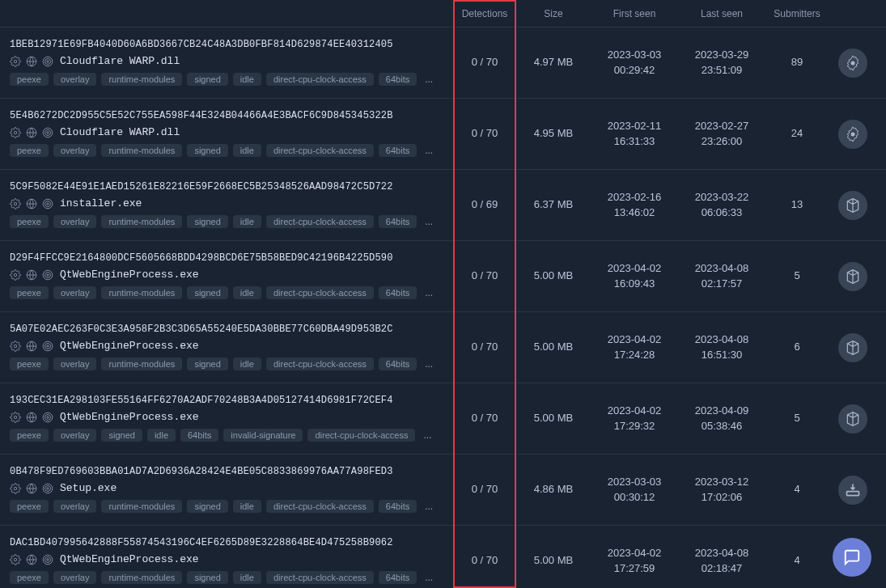 The width and height of the screenshot is (886, 588). What do you see at coordinates (634, 14) in the screenshot?
I see `header-first-seen: First seen` at bounding box center [634, 14].